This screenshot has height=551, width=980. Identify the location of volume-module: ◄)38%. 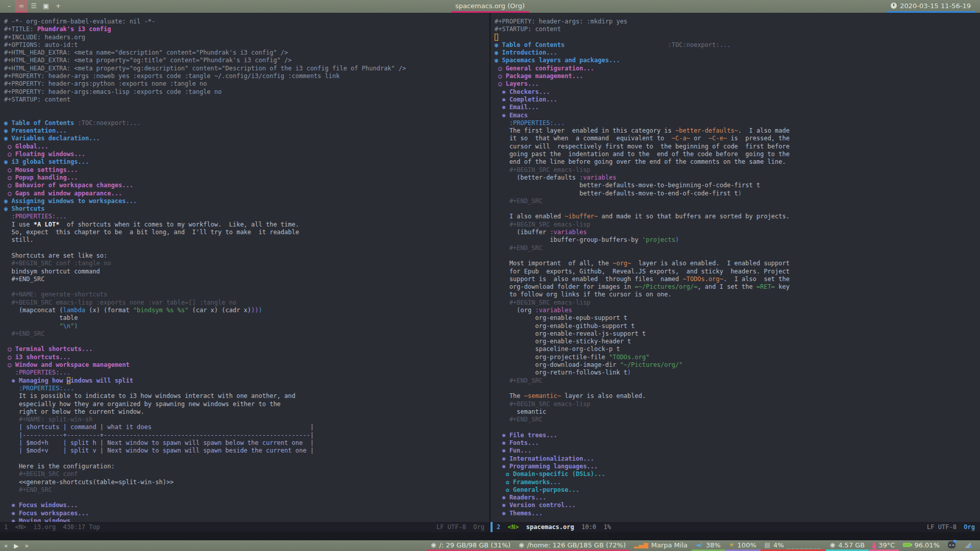
(708, 546).